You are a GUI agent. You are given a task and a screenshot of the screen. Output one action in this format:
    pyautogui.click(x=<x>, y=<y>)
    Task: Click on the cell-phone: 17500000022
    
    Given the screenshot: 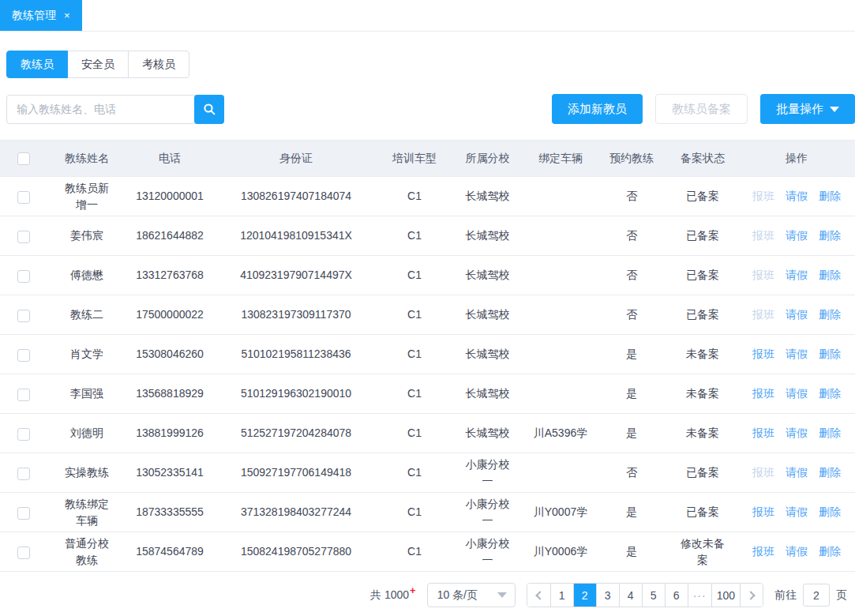 What is the action you would take?
    pyautogui.click(x=170, y=315)
    